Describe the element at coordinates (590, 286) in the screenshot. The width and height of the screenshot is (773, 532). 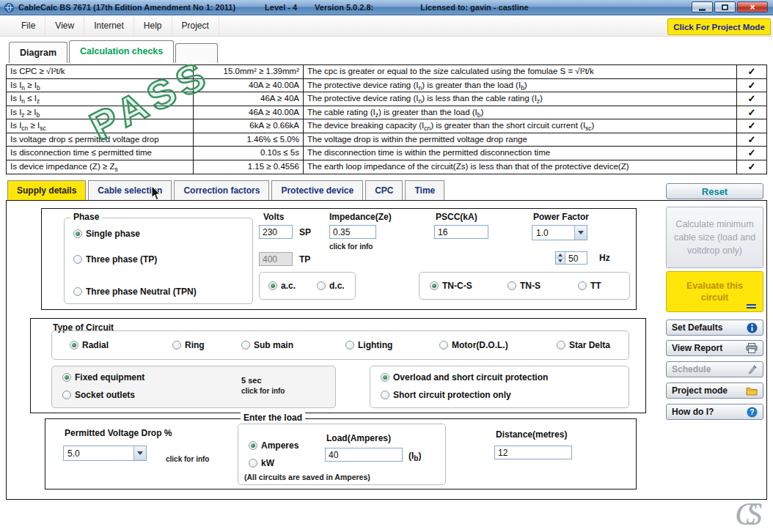
I see `radio-tt: TT` at that location.